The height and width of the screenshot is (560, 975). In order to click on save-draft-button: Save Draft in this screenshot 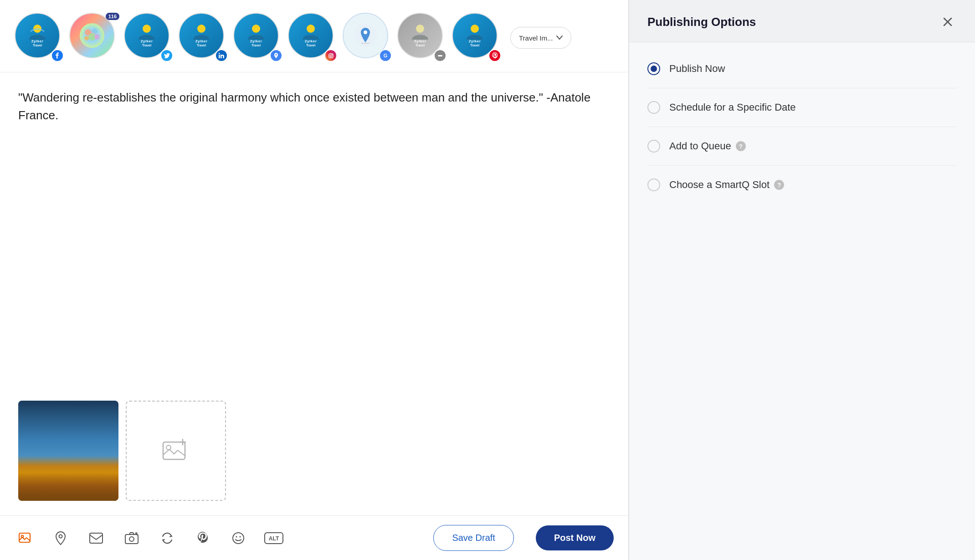, I will do `click(473, 538)`.